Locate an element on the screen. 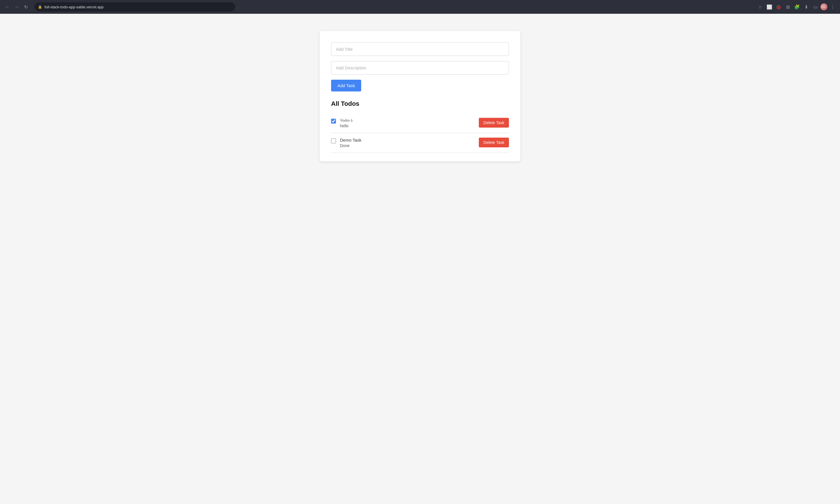  title-input is located at coordinates (420, 49).